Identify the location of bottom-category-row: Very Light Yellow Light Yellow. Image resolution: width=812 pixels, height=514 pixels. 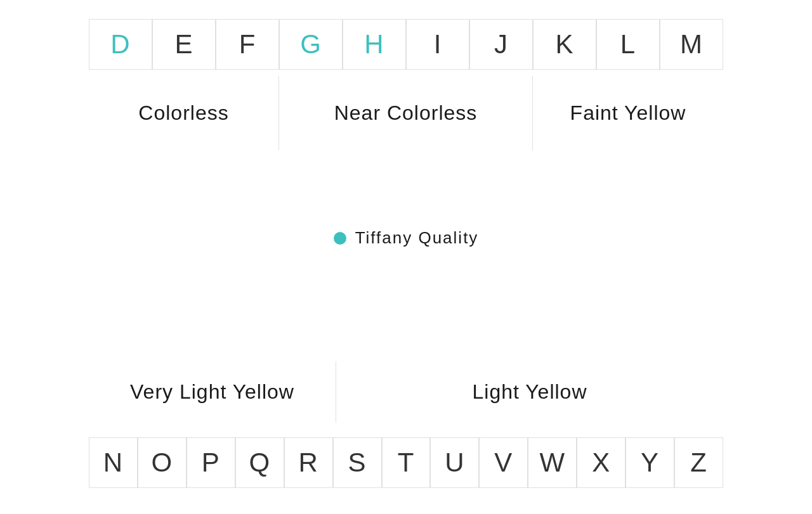
(406, 392).